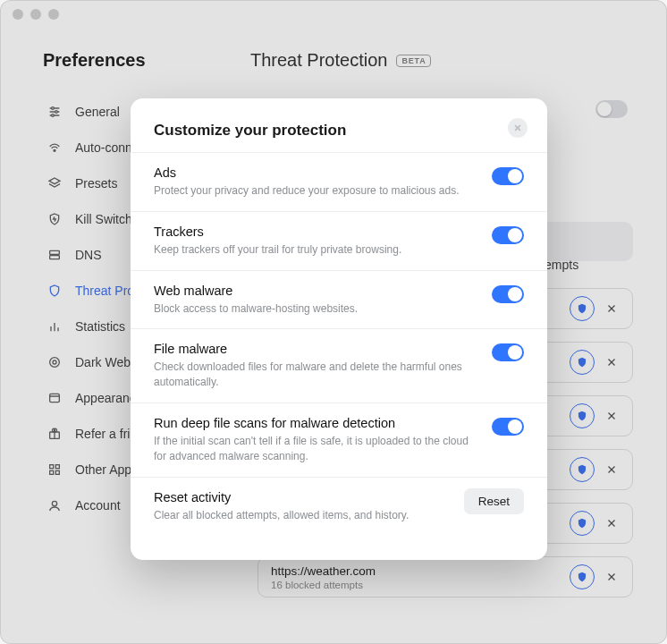 The height and width of the screenshot is (644, 667). What do you see at coordinates (339, 365) in the screenshot?
I see `option-file-malware: File malware Check downloaded files for …` at bounding box center [339, 365].